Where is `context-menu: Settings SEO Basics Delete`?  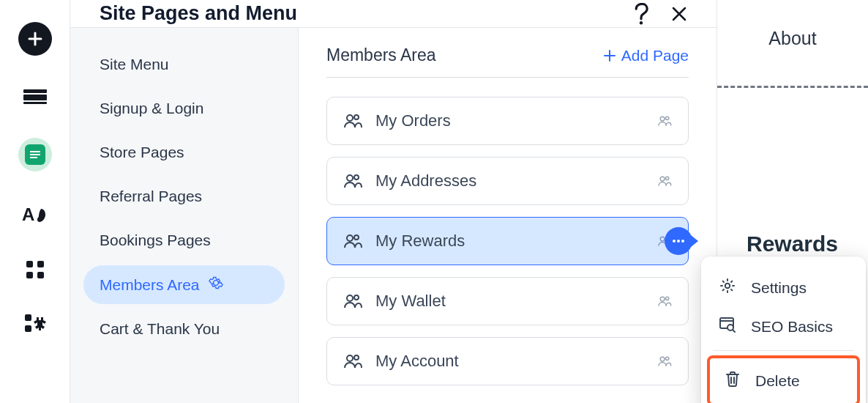
context-menu: Settings SEO Basics Delete is located at coordinates (783, 330).